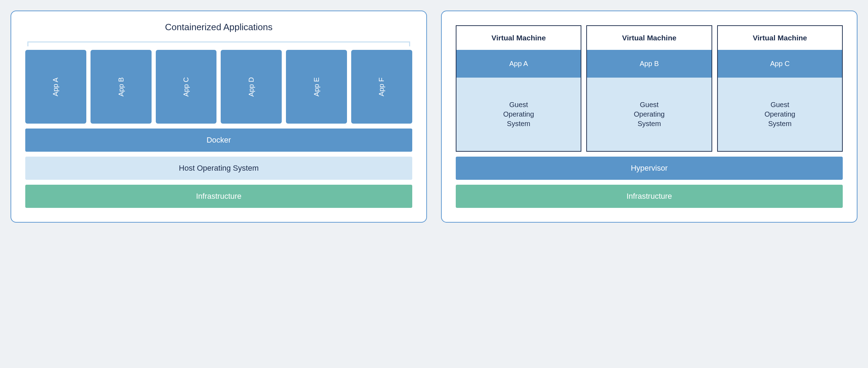 This screenshot has width=868, height=368. What do you see at coordinates (382, 86) in the screenshot?
I see `container-app-label: App F` at bounding box center [382, 86].